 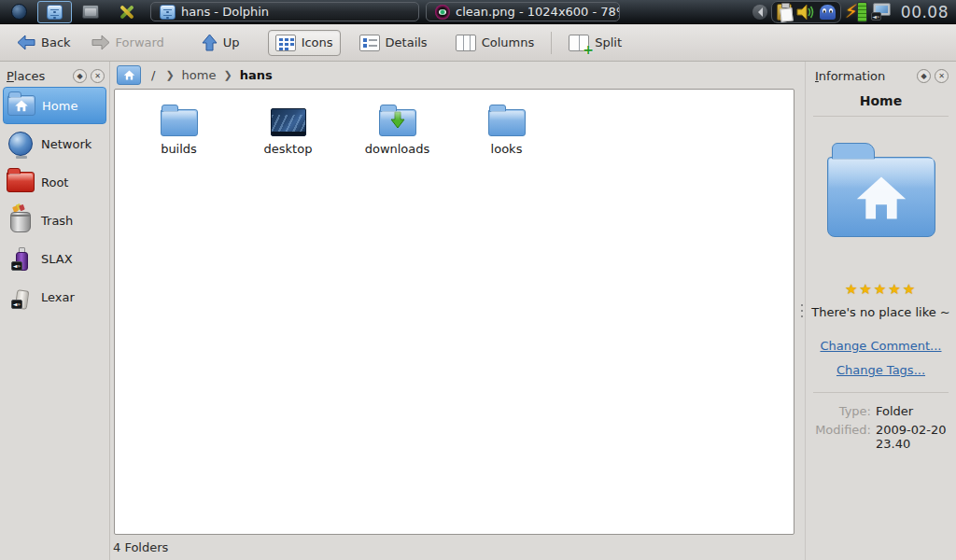 What do you see at coordinates (97, 77) in the screenshot?
I see `places-close-button: ✕` at bounding box center [97, 77].